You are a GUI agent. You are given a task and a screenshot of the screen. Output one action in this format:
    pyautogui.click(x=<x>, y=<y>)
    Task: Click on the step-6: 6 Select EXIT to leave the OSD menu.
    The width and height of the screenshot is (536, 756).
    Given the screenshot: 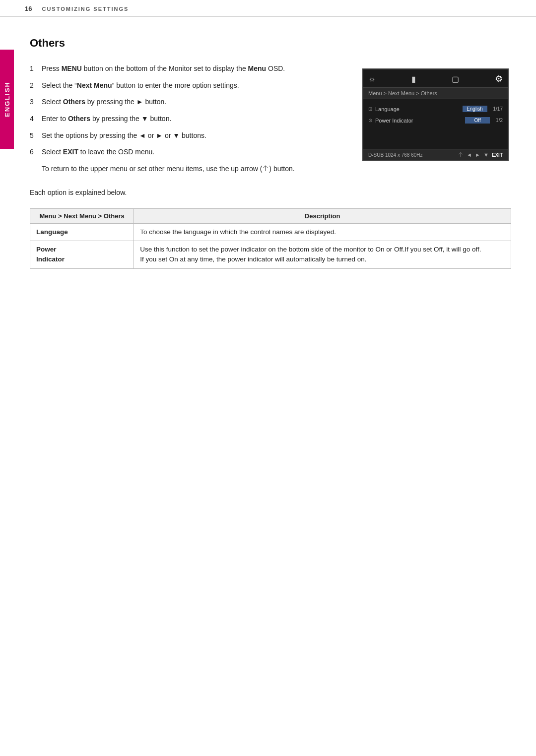 What is the action you would take?
    pyautogui.click(x=186, y=152)
    